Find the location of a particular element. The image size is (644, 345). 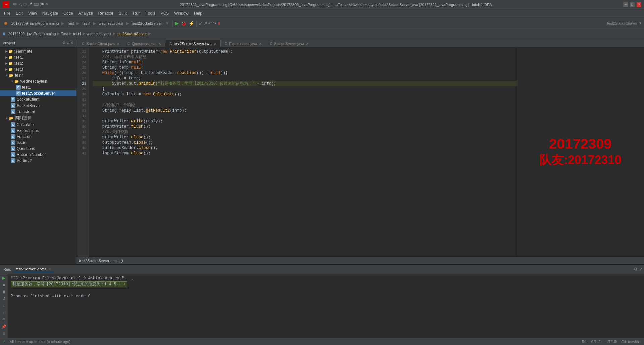

menu-window: Window is located at coordinates (181, 13).